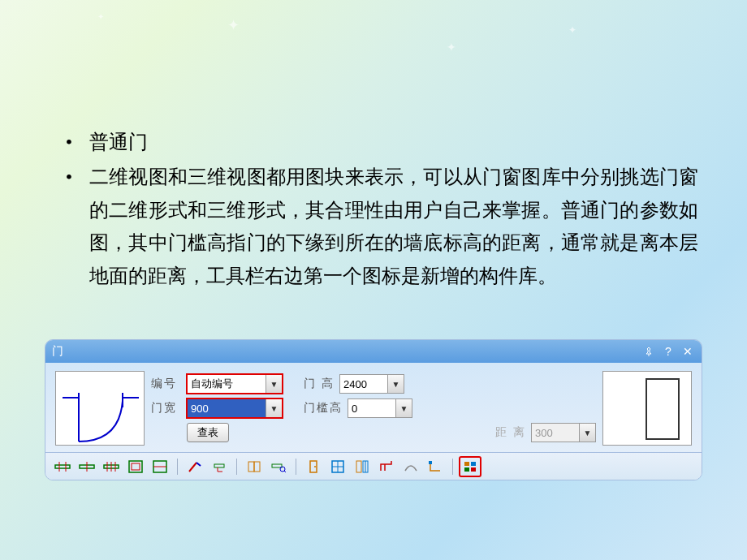  Describe the element at coordinates (511, 433) in the screenshot. I see `distance-label: 距 离` at that location.